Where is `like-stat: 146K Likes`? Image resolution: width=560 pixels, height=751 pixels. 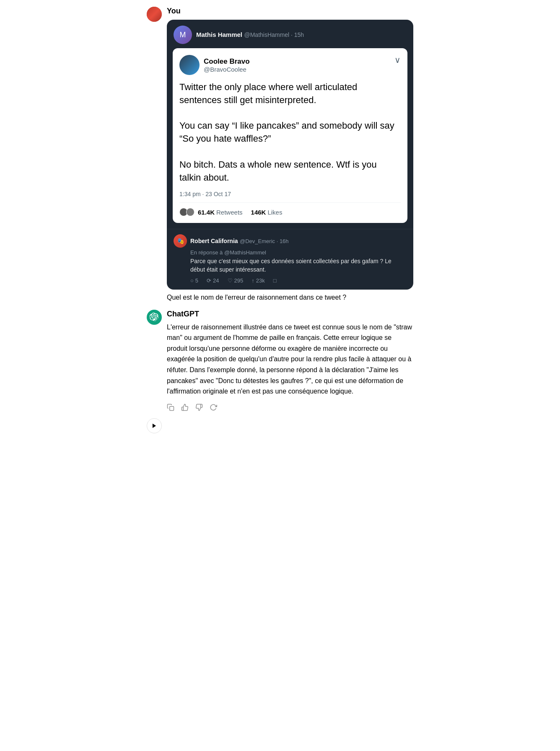
like-stat: 146K Likes is located at coordinates (267, 212).